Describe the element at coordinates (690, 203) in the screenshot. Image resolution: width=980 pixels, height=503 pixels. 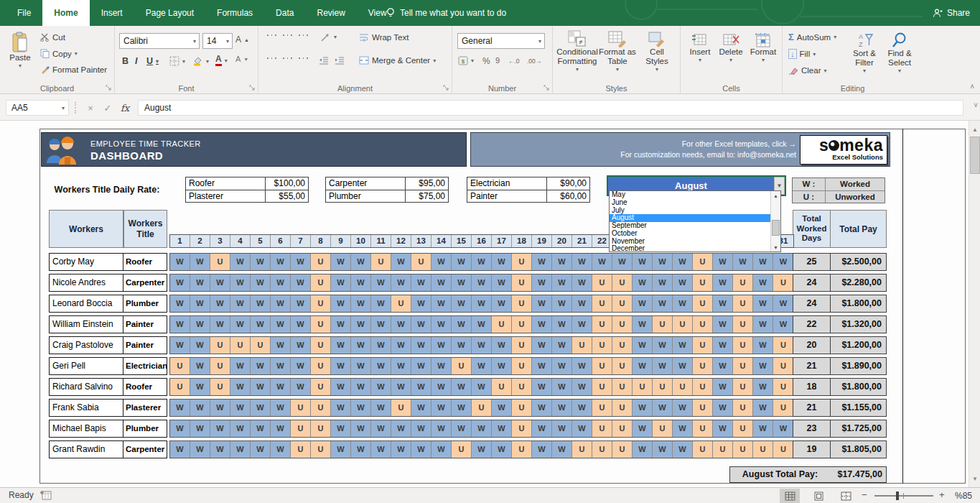
I see `month-option-june: June` at that location.